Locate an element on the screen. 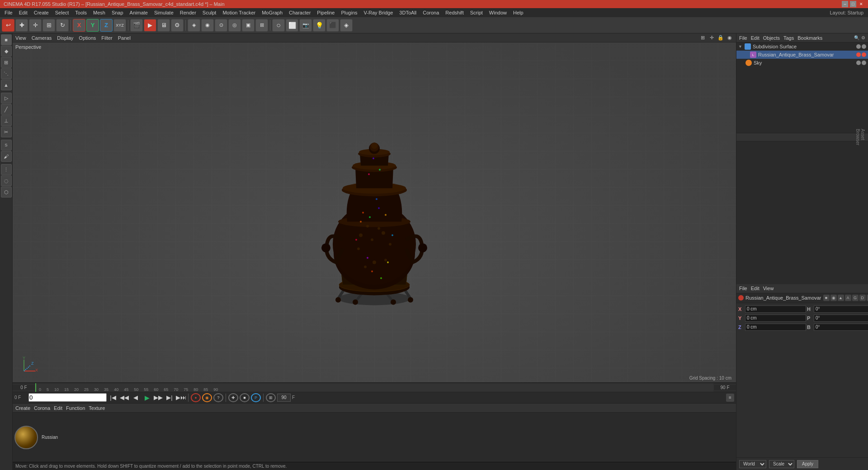 The height and width of the screenshot is (470, 868). menu-vray: V-Ray Bridge is located at coordinates (379, 13).